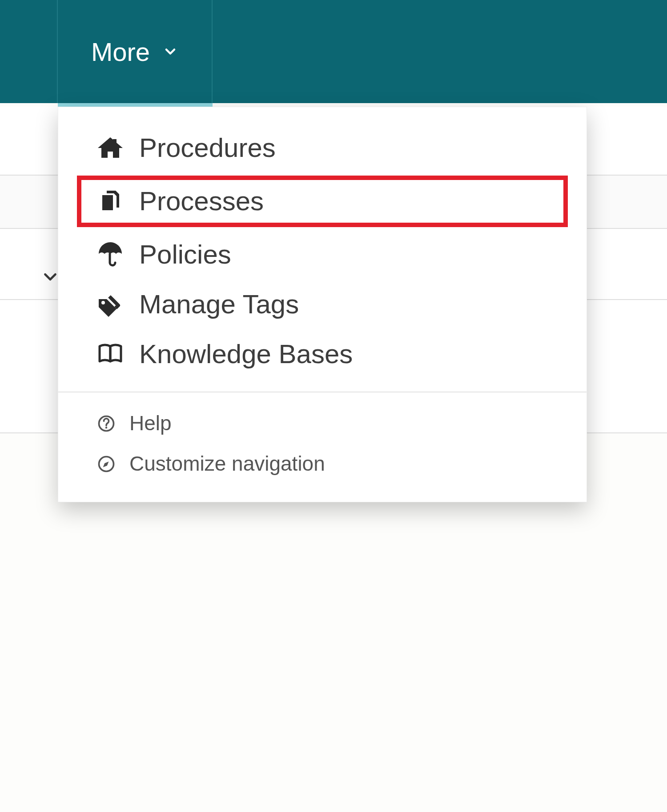 Image resolution: width=667 pixels, height=812 pixels. I want to click on tags-icon, so click(110, 304).